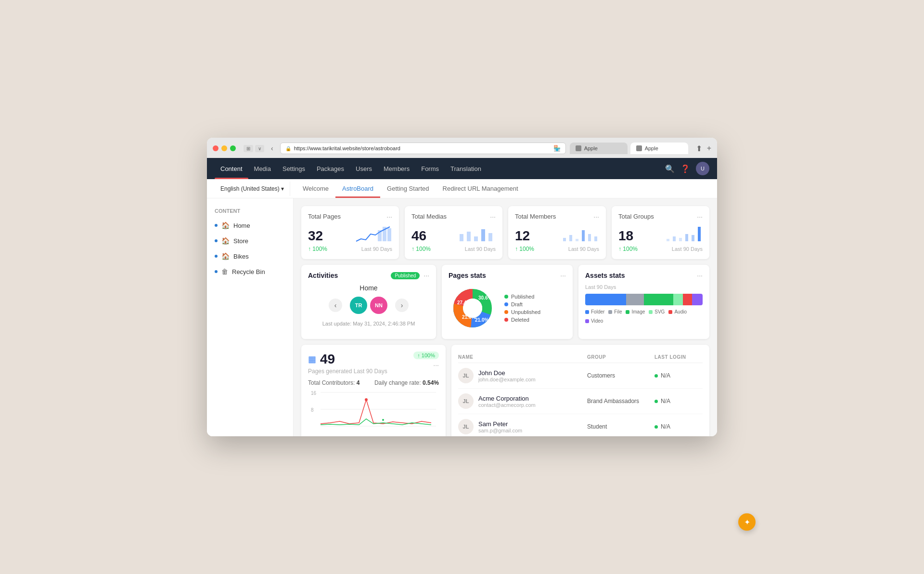 This screenshot has width=924, height=574. What do you see at coordinates (703, 169) in the screenshot?
I see `user-avatar: U` at bounding box center [703, 169].